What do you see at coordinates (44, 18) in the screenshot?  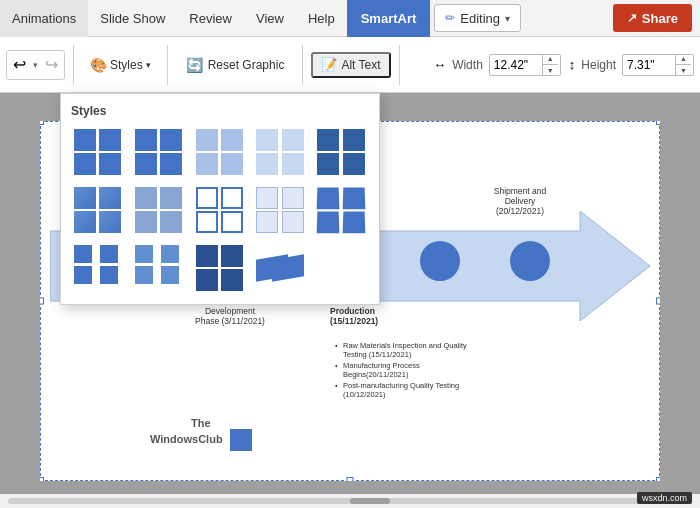 I see `menu-animations: Animations` at bounding box center [44, 18].